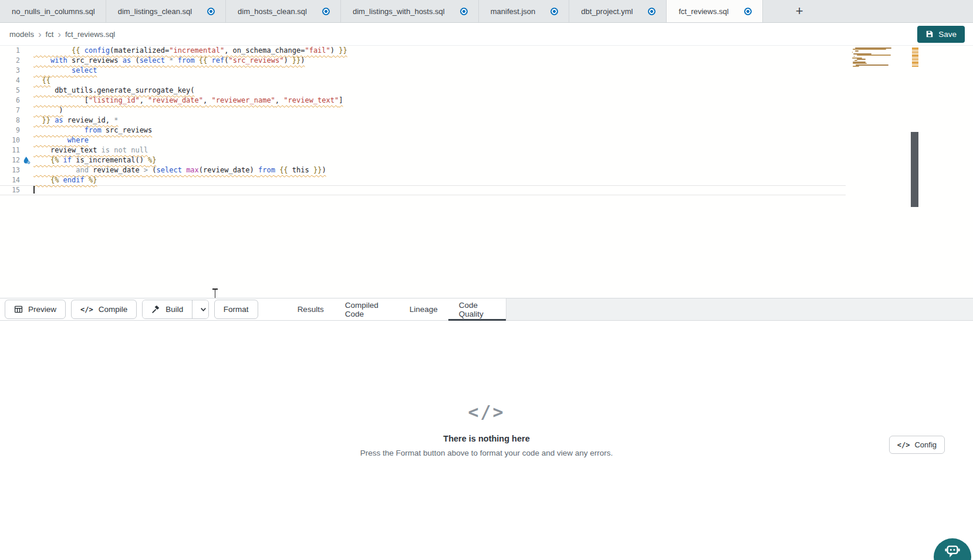  What do you see at coordinates (423, 70) in the screenshot?
I see `code-line-3: 3 select` at bounding box center [423, 70].